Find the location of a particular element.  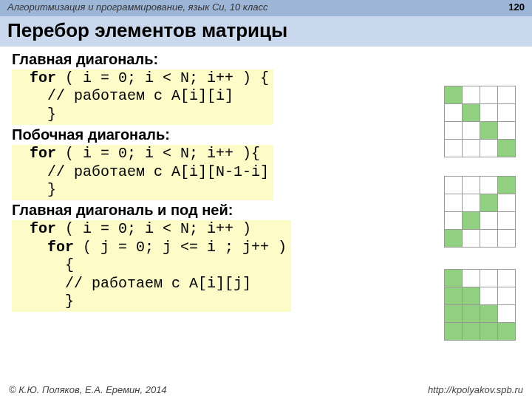

code-block: for ( i = 0; i < N; i++ ){ // работаем с… is located at coordinates (143, 173).